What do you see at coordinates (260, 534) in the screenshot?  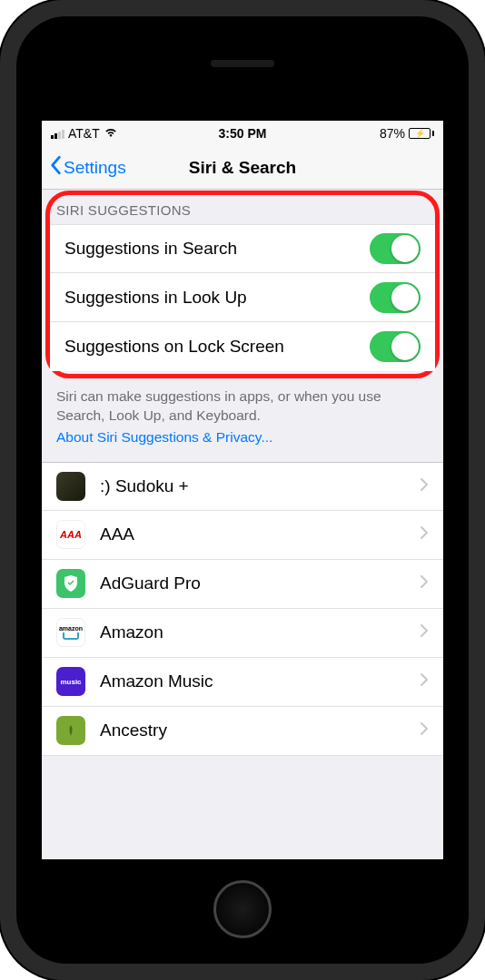 I see `app-label: AAA` at bounding box center [260, 534].